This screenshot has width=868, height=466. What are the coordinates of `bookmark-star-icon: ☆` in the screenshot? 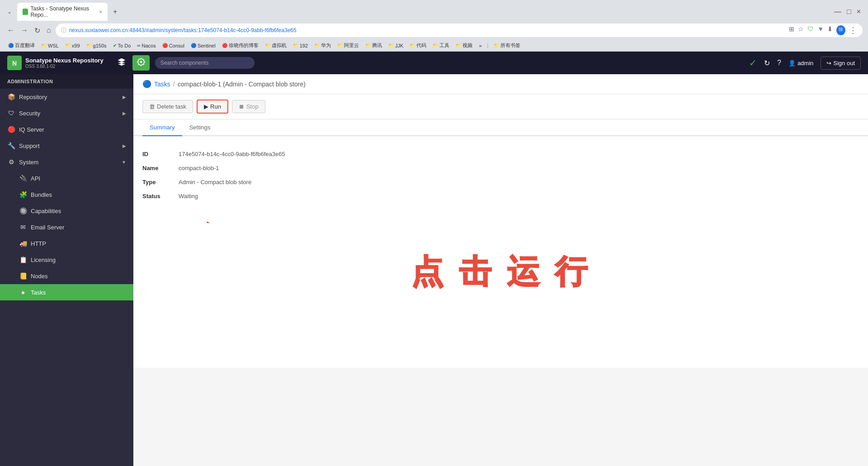 It's located at (801, 30).